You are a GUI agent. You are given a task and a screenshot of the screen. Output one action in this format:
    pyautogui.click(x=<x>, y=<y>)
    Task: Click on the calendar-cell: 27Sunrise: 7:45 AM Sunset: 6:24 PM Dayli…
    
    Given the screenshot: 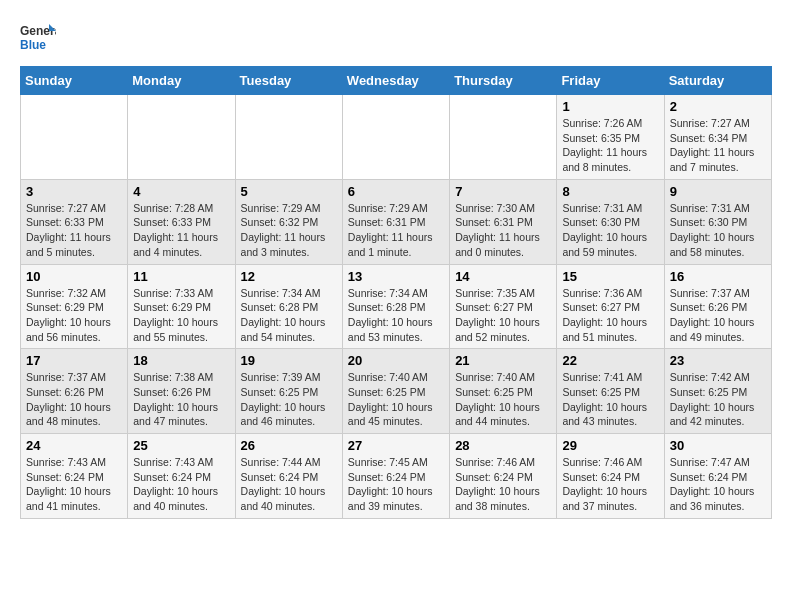 What is the action you would take?
    pyautogui.click(x=396, y=476)
    